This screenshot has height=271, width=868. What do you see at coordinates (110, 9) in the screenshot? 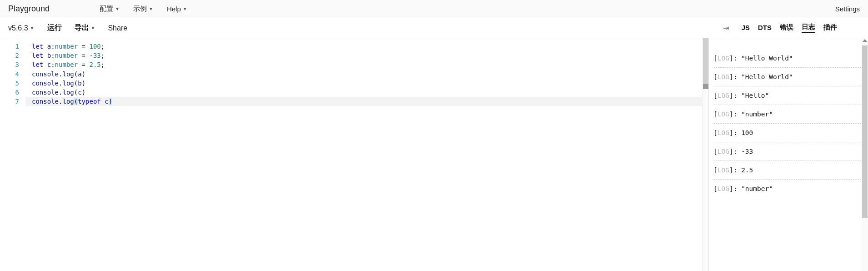
I see `menu-config: 配置 ▼` at bounding box center [110, 9].